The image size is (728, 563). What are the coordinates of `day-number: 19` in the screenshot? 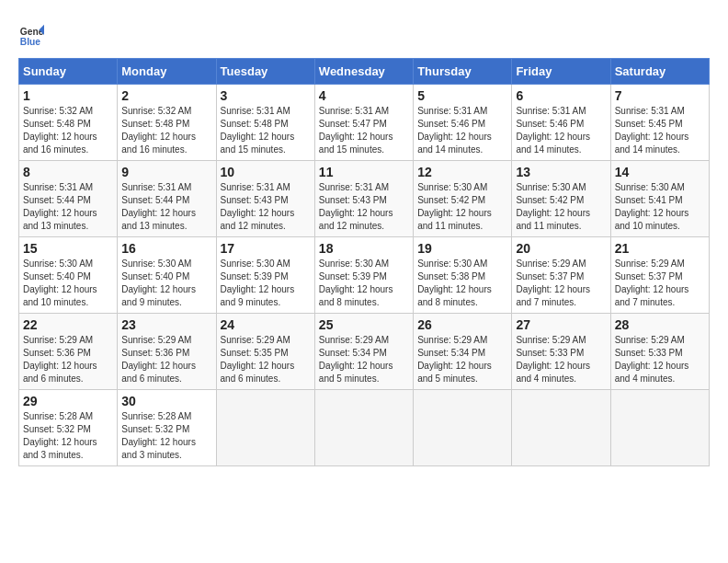 It's located at (462, 248).